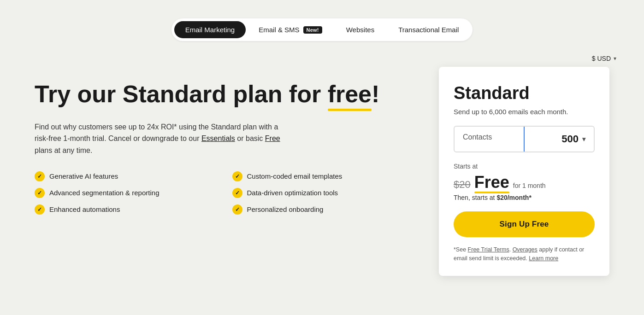  Describe the element at coordinates (489, 250) in the screenshot. I see `free-trial-terms-link: Free Trial Terms` at that location.